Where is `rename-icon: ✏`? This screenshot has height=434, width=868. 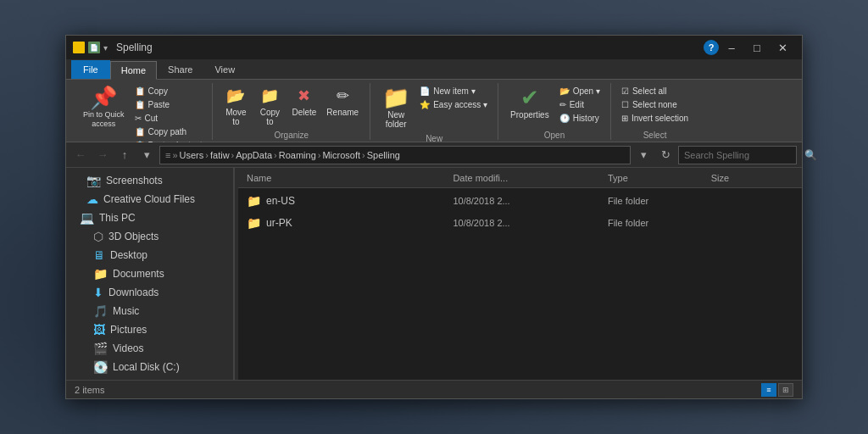
rename-icon: ✏ is located at coordinates (342, 96).